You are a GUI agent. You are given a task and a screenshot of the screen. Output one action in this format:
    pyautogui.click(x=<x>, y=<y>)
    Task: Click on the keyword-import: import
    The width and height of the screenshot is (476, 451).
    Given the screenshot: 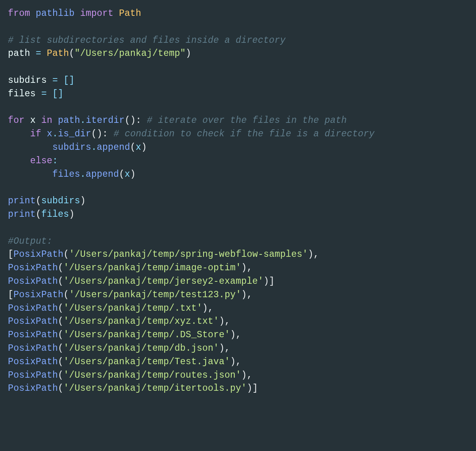 What is the action you would take?
    pyautogui.click(x=97, y=13)
    